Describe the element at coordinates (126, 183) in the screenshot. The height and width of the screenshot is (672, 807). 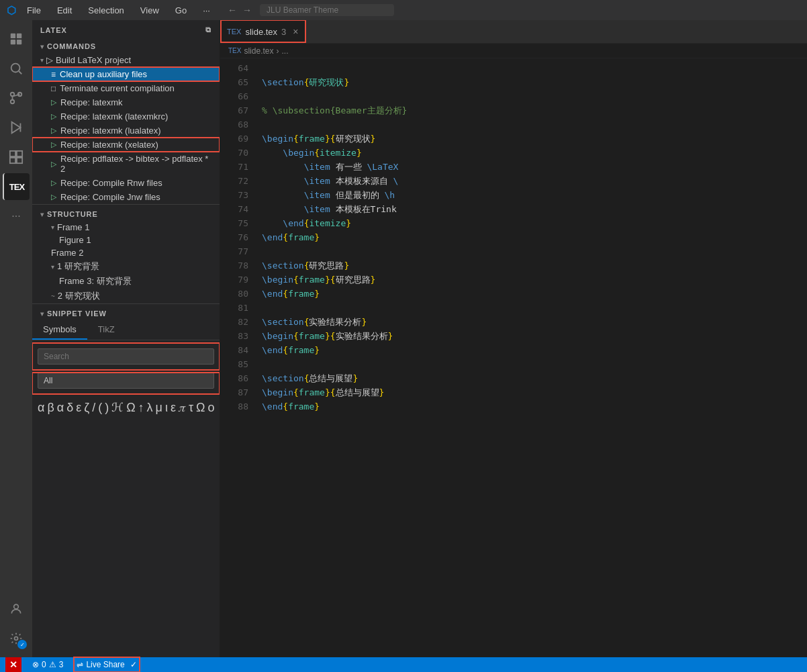
I see `recipe6-command: ▷ Recipe: Compile Rnw files` at that location.